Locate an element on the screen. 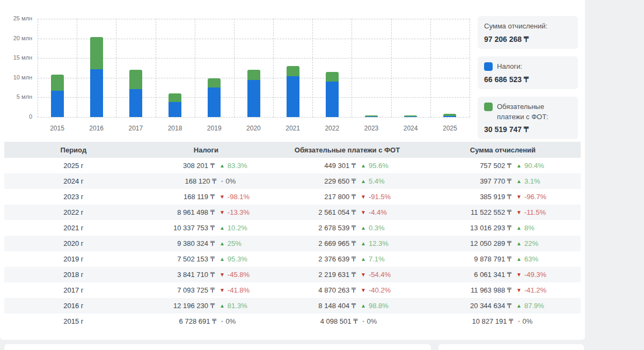  total-metric: 757 502 ₸▲90.4% is located at coordinates (503, 165).